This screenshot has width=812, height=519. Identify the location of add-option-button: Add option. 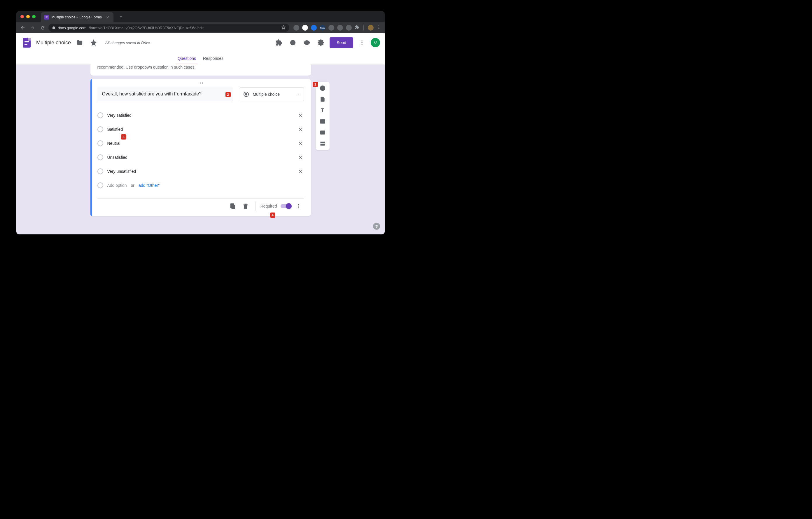
(117, 185).